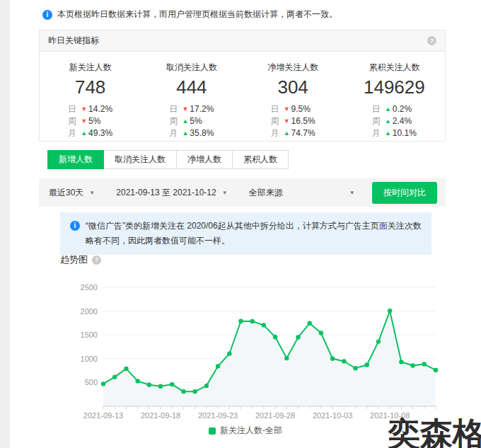 This screenshot has height=448, width=481. What do you see at coordinates (260, 160) in the screenshot?
I see `tab-4: 累积人数` at bounding box center [260, 160].